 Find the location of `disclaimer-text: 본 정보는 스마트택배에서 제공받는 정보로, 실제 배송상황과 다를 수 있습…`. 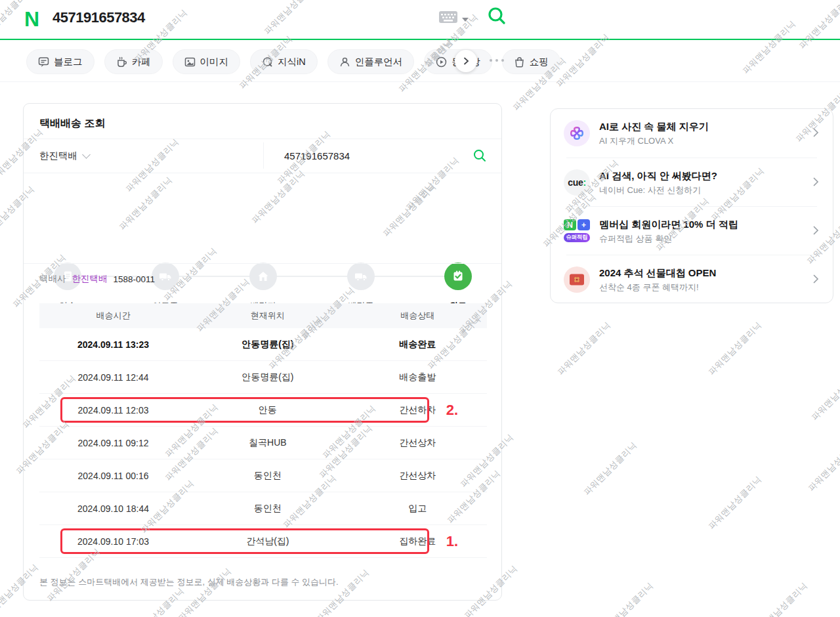

disclaimer-text: 본 정보는 스마트택배에서 제공받는 정보로, 실제 배송상황과 다를 수 있습… is located at coordinates (189, 582).